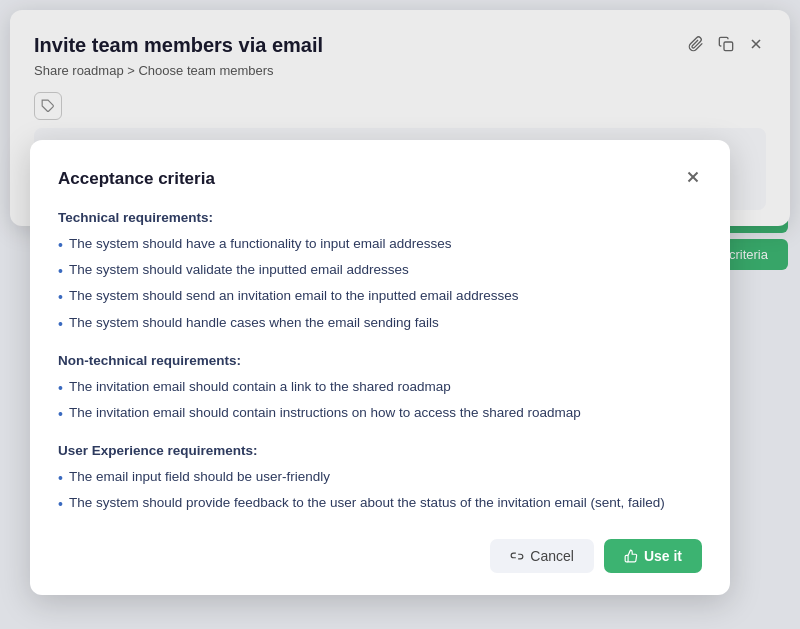 The width and height of the screenshot is (800, 629). I want to click on bullet-text: The system should have a functionality t…, so click(260, 244).